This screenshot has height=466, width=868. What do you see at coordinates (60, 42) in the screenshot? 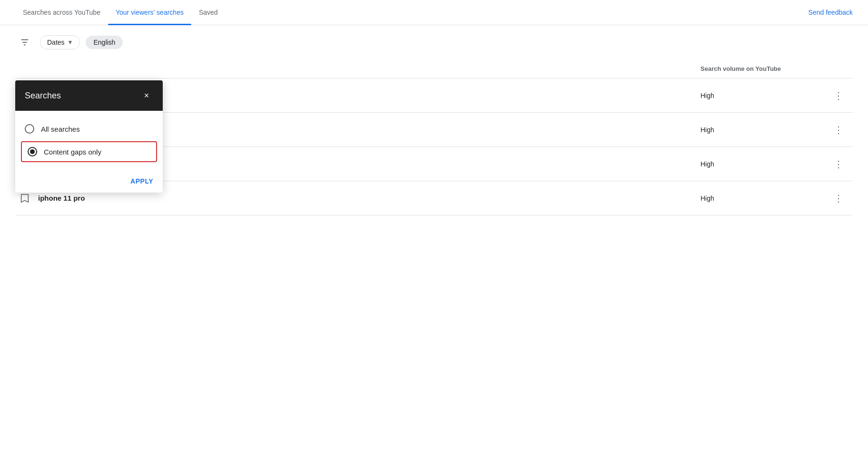
I see `dates-filter-chip: Dates ▼` at bounding box center [60, 42].